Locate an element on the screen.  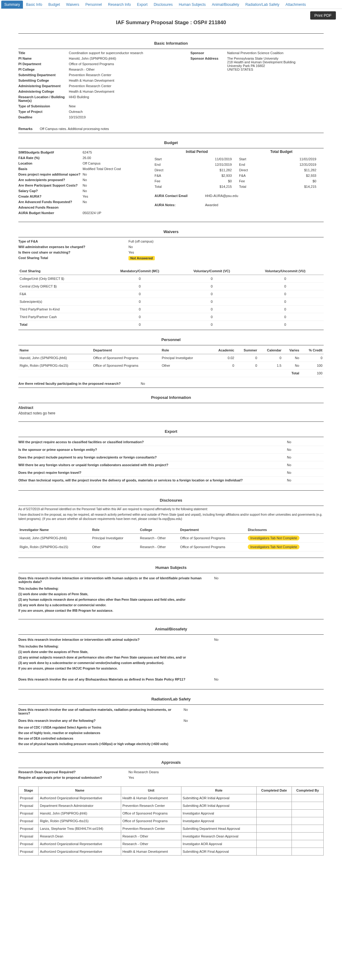
field-label: PI College is located at coordinates (43, 69).